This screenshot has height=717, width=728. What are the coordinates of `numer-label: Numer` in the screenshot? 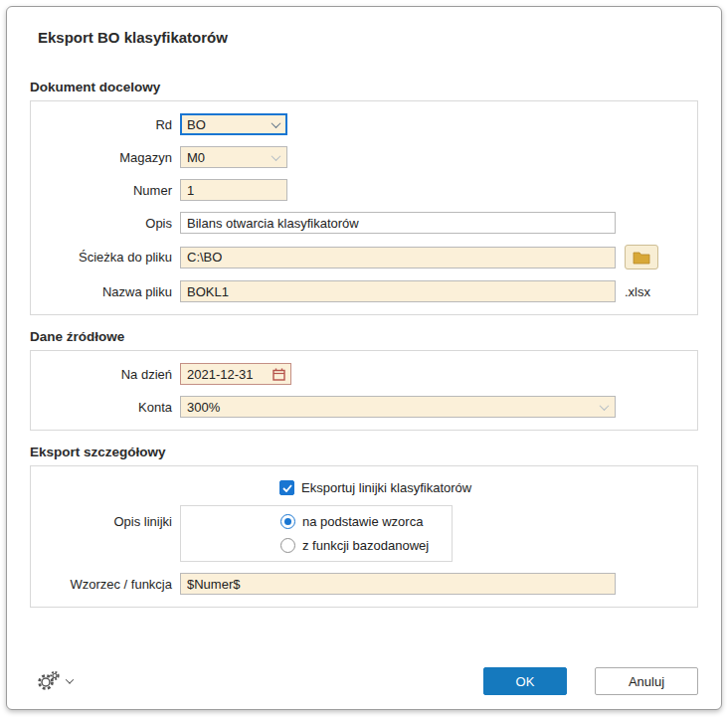 It's located at (107, 191).